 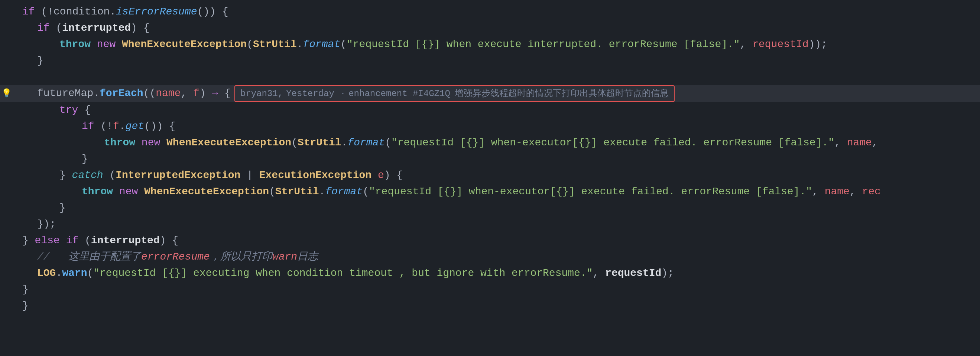 I want to click on keyword-if: if, so click(x=29, y=12).